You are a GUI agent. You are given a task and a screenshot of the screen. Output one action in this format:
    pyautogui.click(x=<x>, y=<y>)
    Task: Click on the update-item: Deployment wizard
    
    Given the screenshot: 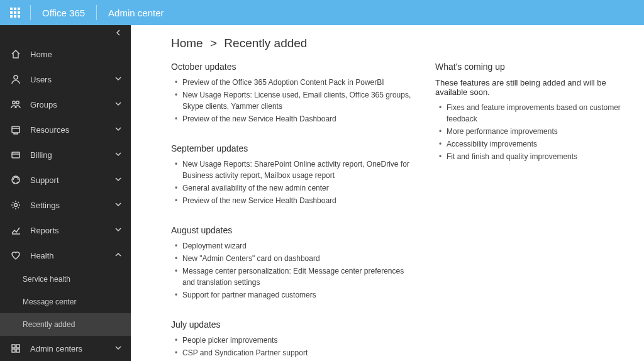 What is the action you would take?
    pyautogui.click(x=299, y=246)
    